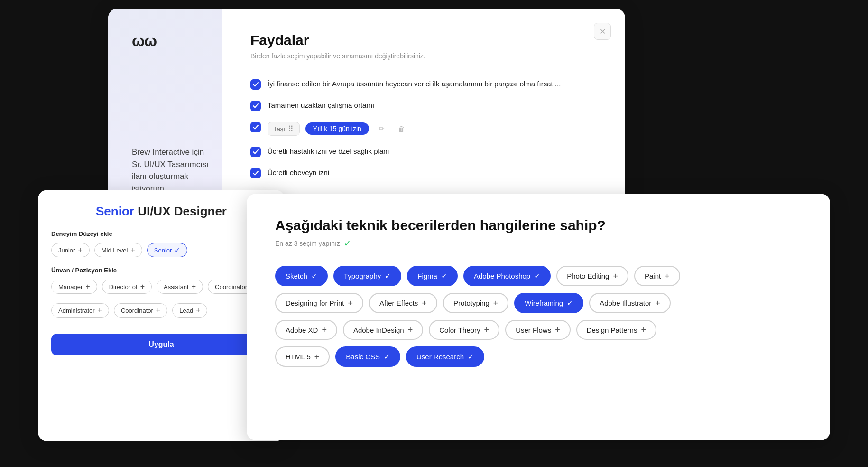 The width and height of the screenshot is (868, 467). I want to click on skill-figma: Figma ✓, so click(433, 276).